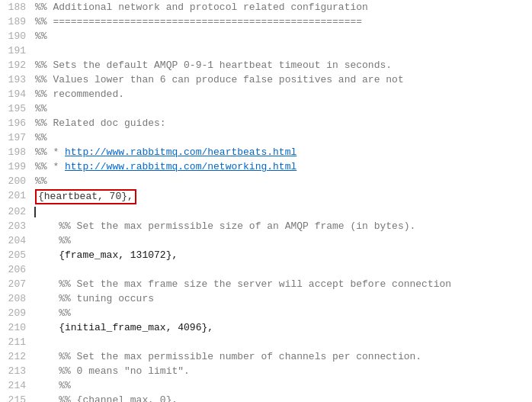 The image size is (532, 402). Describe the element at coordinates (282, 226) in the screenshot. I see `line-content: %% Set the max permissible size of an AM…` at that location.